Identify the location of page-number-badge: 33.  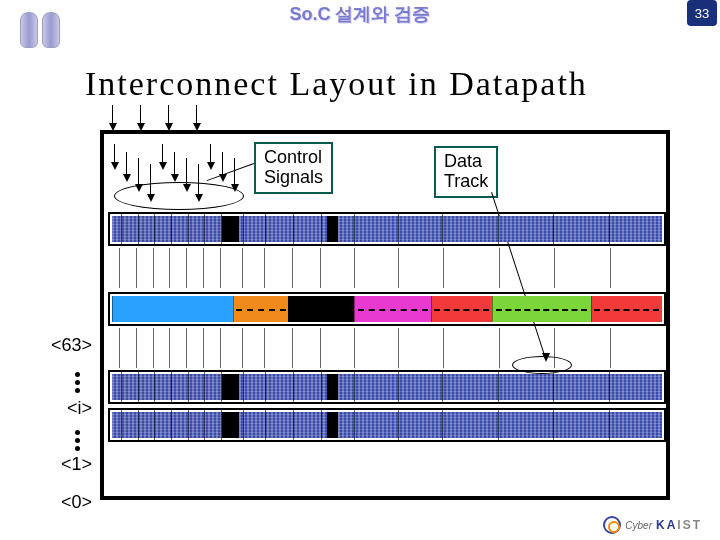
(702, 13).